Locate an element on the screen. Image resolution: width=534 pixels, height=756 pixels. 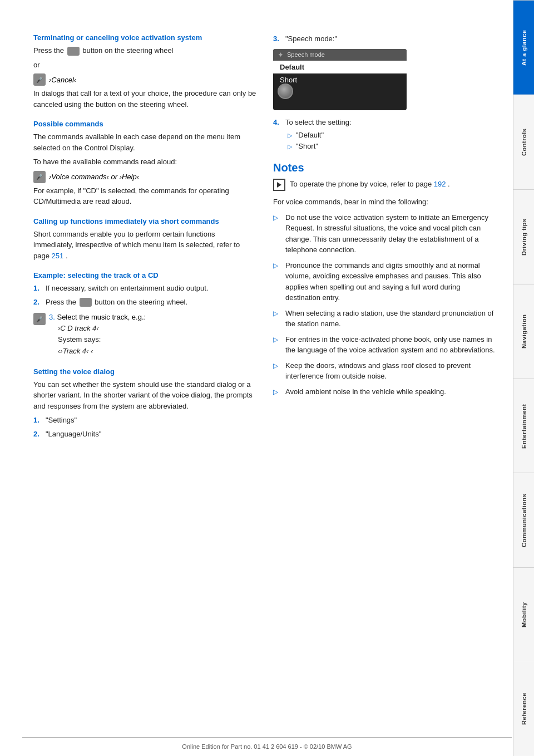
settings-step-2: 2. "Language/Units" is located at coordinates (145, 434).